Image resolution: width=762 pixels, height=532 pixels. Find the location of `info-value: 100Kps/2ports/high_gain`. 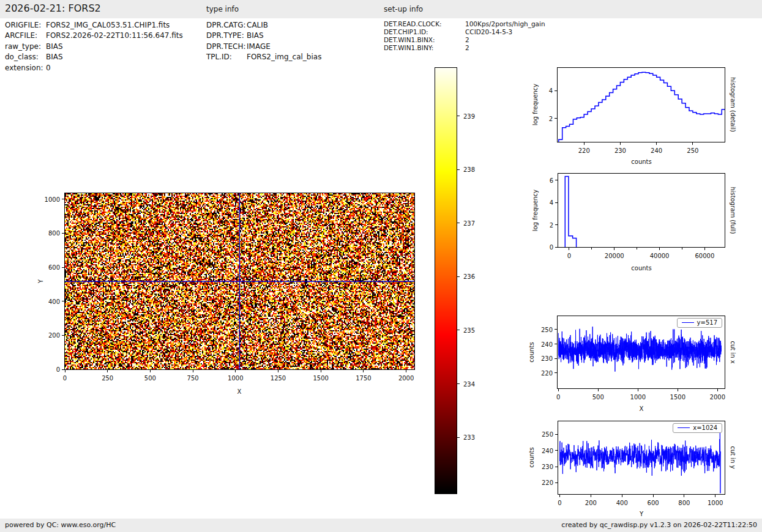

info-value: 100Kps/2ports/high_gain is located at coordinates (506, 24).